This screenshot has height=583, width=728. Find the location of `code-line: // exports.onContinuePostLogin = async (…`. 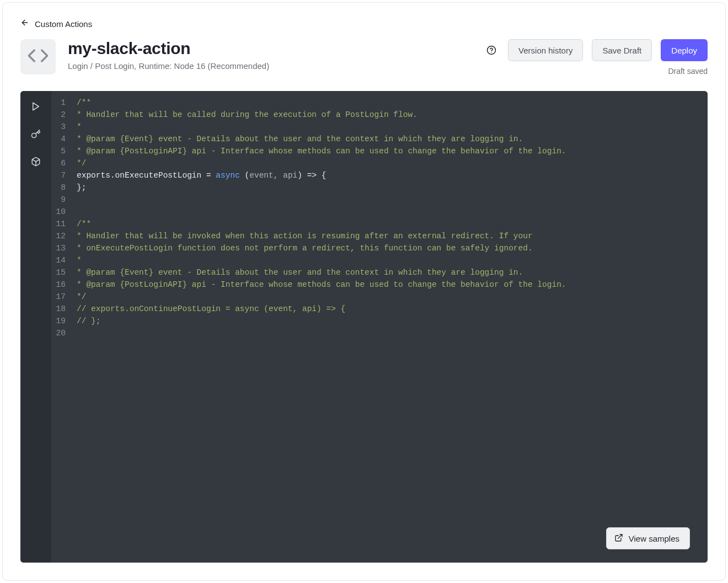

code-line: // exports.onContinuePostLogin = async (… is located at coordinates (389, 309).